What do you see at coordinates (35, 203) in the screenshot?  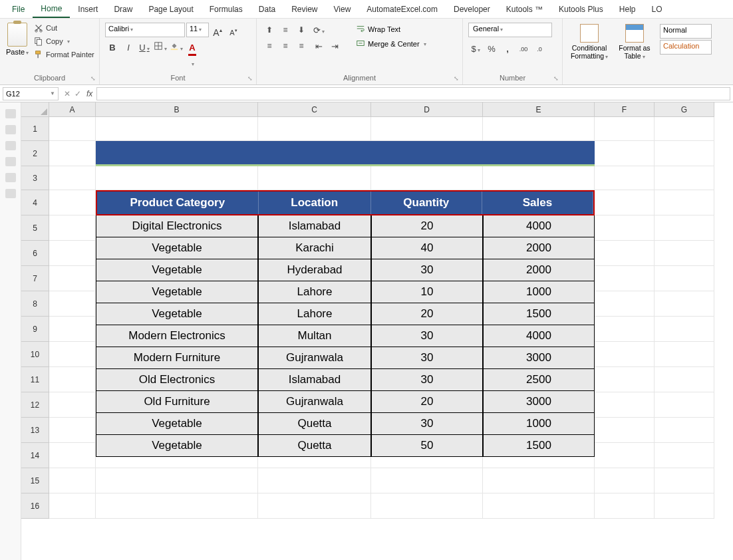 I see `row-header: 4` at bounding box center [35, 203].